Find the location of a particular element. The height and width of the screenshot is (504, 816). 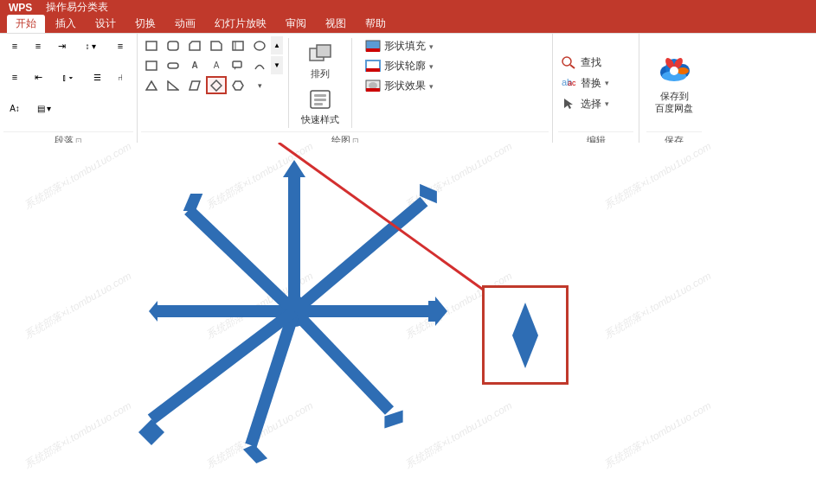

align-left-btn: ≡ is located at coordinates (15, 46).